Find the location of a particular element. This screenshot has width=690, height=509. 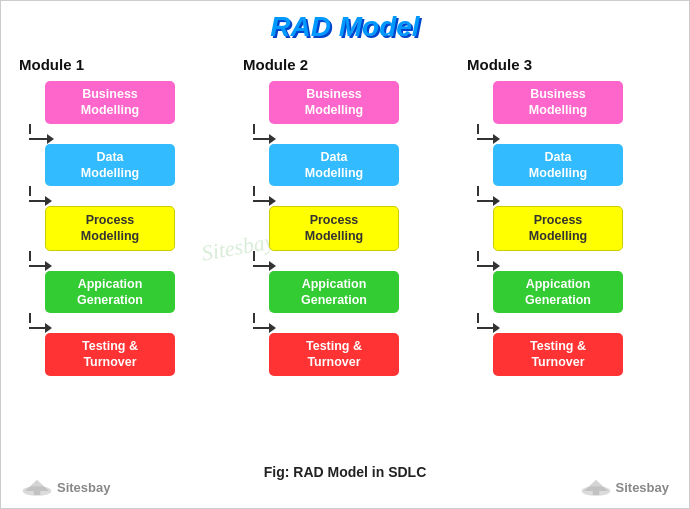

m3-step-5: Testing &Turnover is located at coordinates (558, 354).